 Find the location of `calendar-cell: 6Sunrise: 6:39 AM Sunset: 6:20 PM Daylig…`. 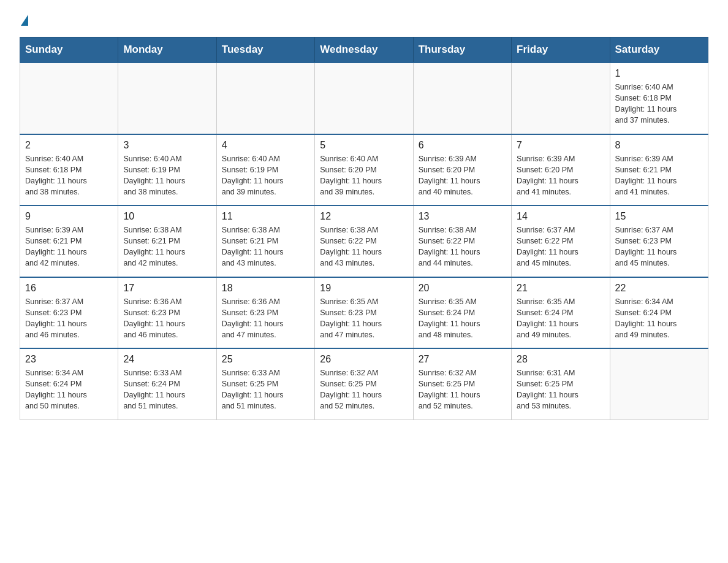

calendar-cell: 6Sunrise: 6:39 AM Sunset: 6:20 PM Daylig… is located at coordinates (462, 170).